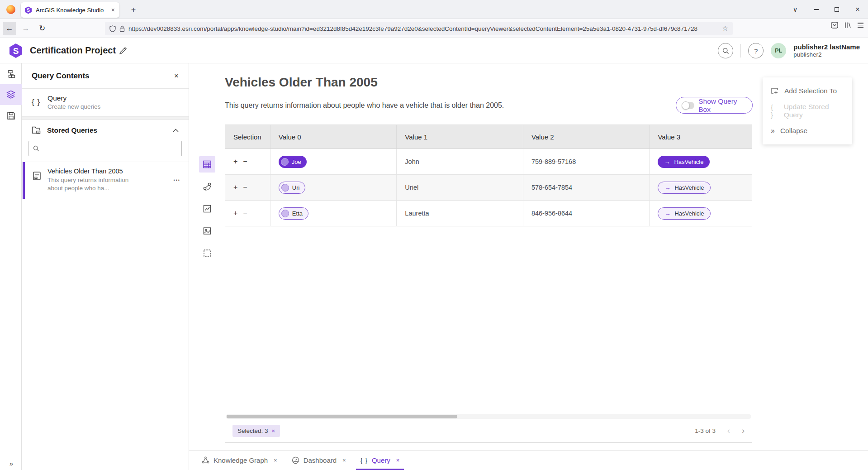  I want to click on scrollbar-thumb, so click(342, 417).